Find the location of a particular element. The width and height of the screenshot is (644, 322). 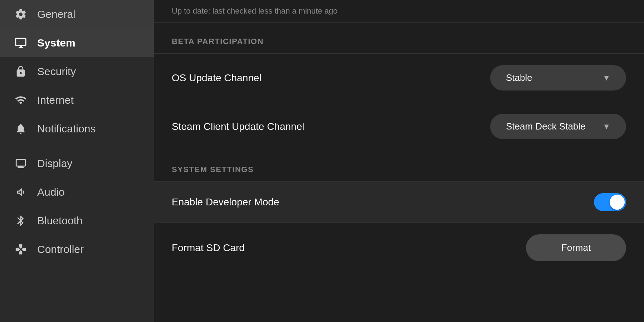

sidebar-item-general-label: General is located at coordinates (57, 14).